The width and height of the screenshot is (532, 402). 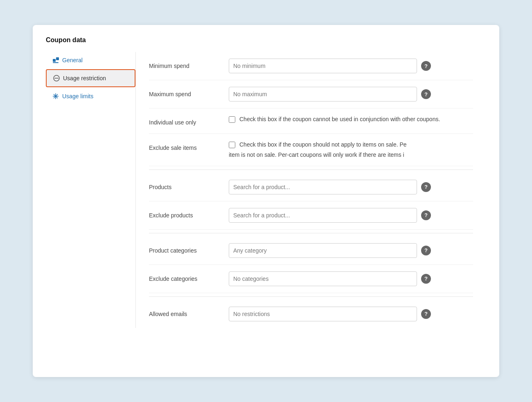 I want to click on input-maximum-spend, so click(x=323, y=94).